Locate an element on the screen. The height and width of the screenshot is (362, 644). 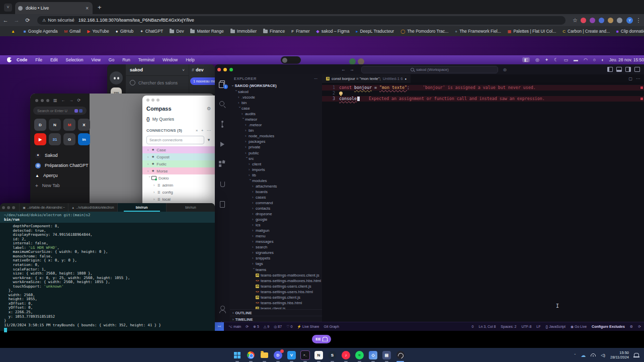
tree-item: ›sakod is located at coordinates (276, 92).